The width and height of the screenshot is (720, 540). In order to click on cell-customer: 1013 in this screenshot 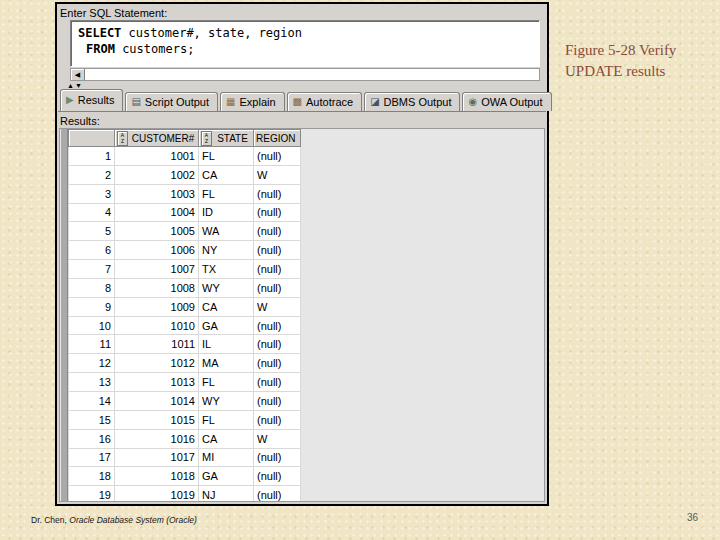, I will do `click(157, 382)`.